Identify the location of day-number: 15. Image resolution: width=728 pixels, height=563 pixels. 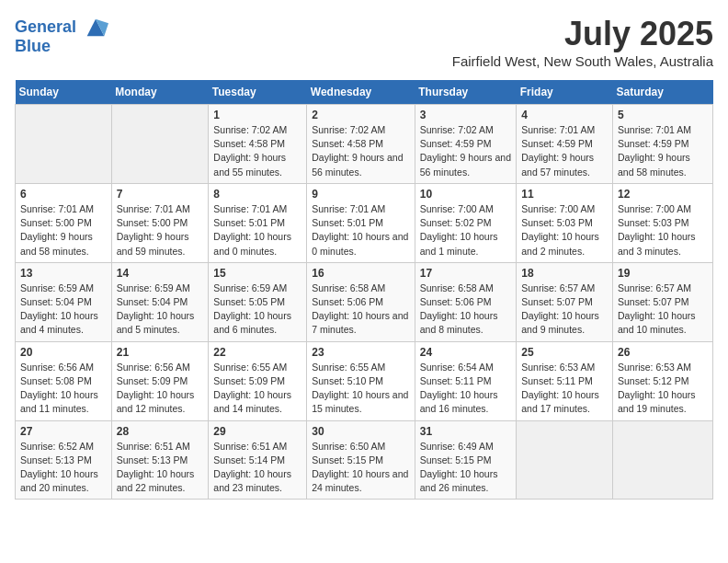
(257, 273).